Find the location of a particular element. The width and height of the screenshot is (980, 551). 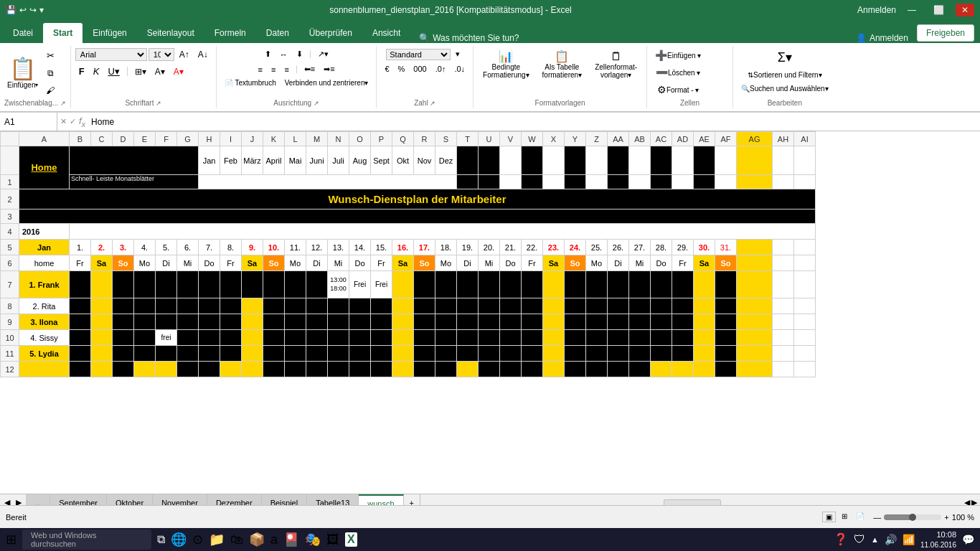

c7-15-frei: Frei is located at coordinates (382, 285).